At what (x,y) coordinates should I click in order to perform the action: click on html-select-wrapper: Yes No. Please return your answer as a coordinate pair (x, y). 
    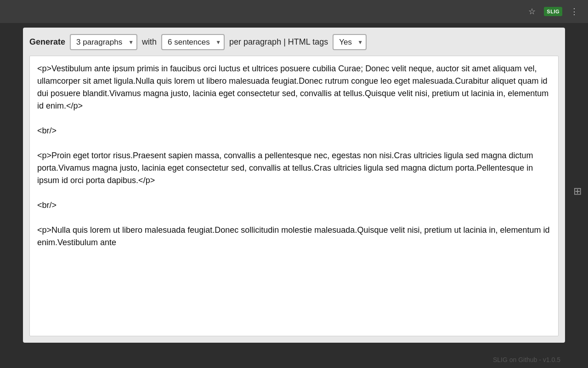
    Looking at the image, I should click on (350, 42).